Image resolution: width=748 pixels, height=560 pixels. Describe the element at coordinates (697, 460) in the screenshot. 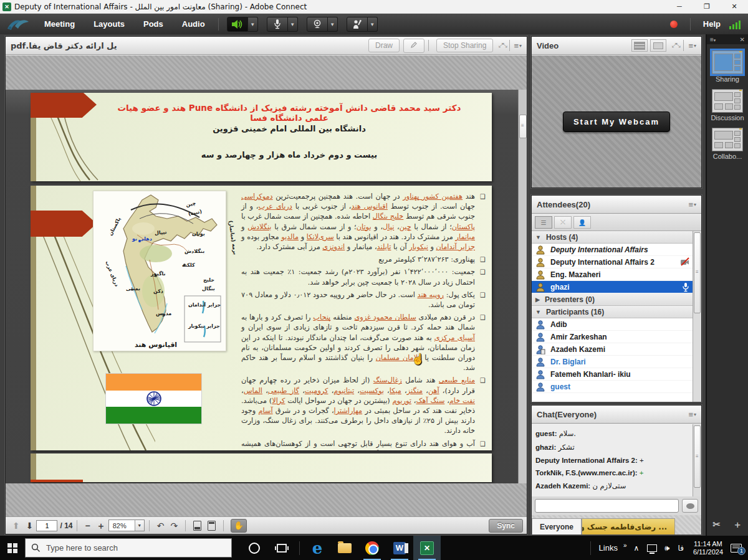

I see `chat-scrollbar` at that location.